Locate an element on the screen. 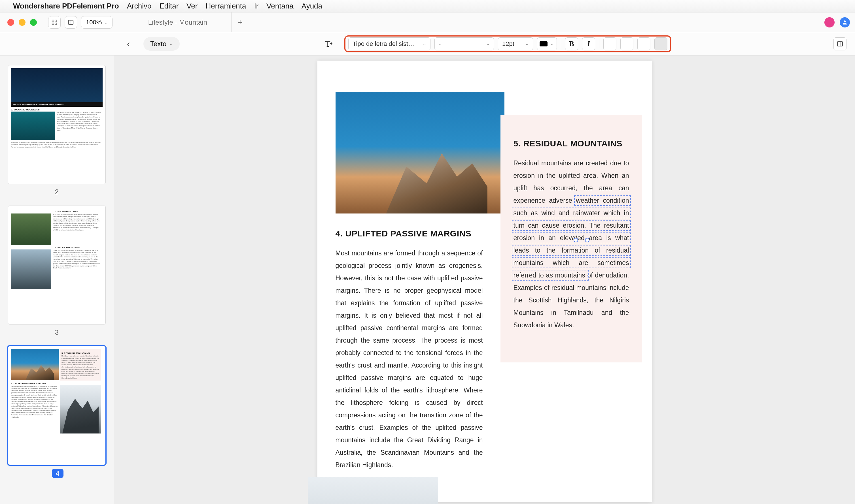 This screenshot has height=504, width=855. selected-text-block: weather condition such as wind and rainw… is located at coordinates (571, 238).